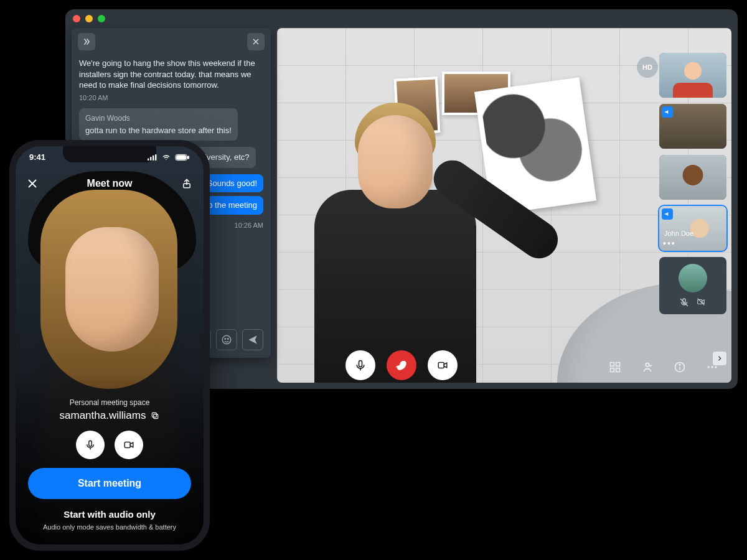 The width and height of the screenshot is (747, 560). I want to click on more-options-button, so click(712, 367).